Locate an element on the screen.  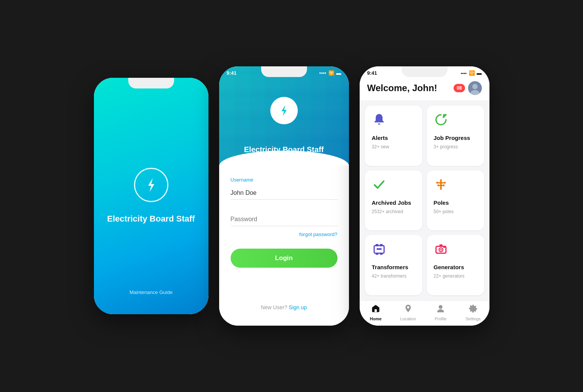
login-screen: 9:41 ▪▪▪▪ 🛜 ▬ Electricity is located at coordinates (284, 196).